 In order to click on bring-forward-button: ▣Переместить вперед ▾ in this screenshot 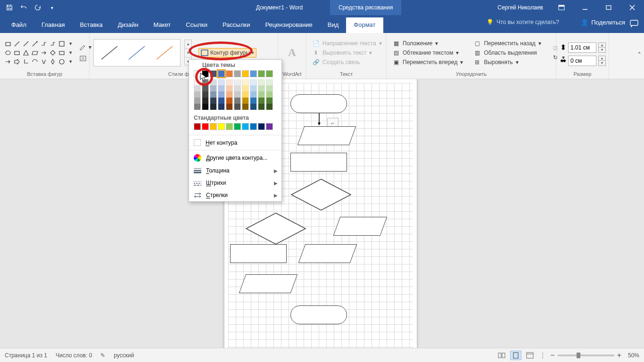, I will do `click(428, 62)`.